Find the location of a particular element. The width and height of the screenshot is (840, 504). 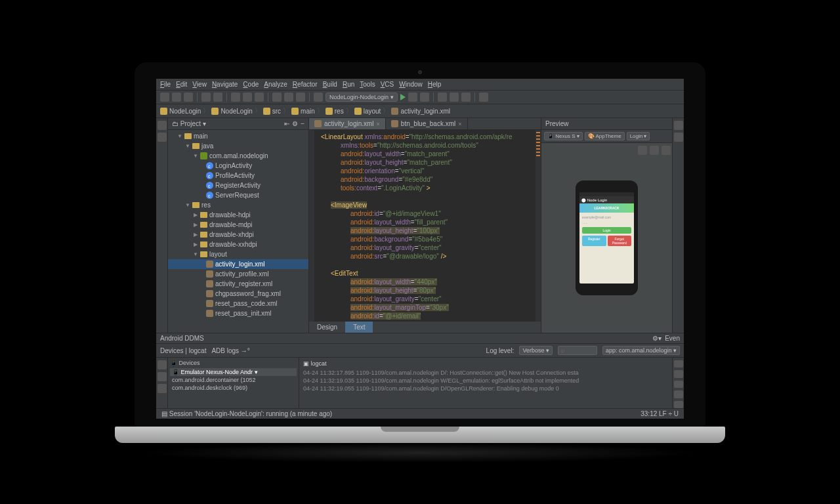

paste-icon is located at coordinates (259, 97).